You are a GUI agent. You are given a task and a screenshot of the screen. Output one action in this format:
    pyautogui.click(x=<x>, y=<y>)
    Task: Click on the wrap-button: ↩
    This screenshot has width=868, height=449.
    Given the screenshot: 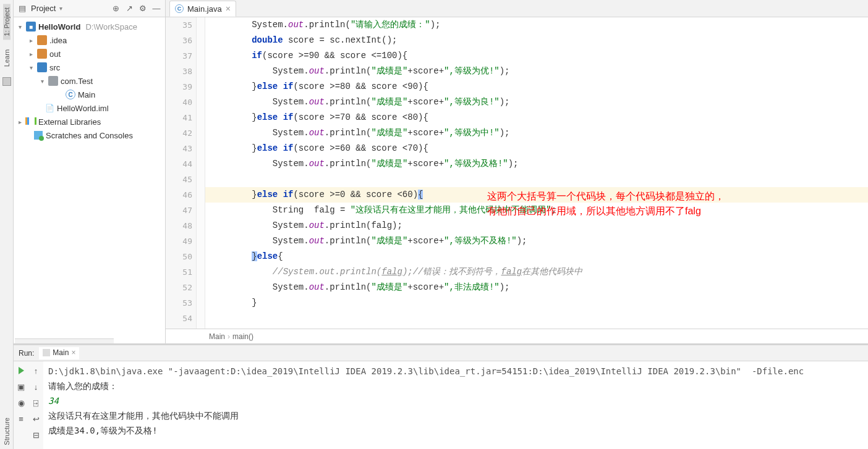 What is the action you would take?
    pyautogui.click(x=36, y=419)
    